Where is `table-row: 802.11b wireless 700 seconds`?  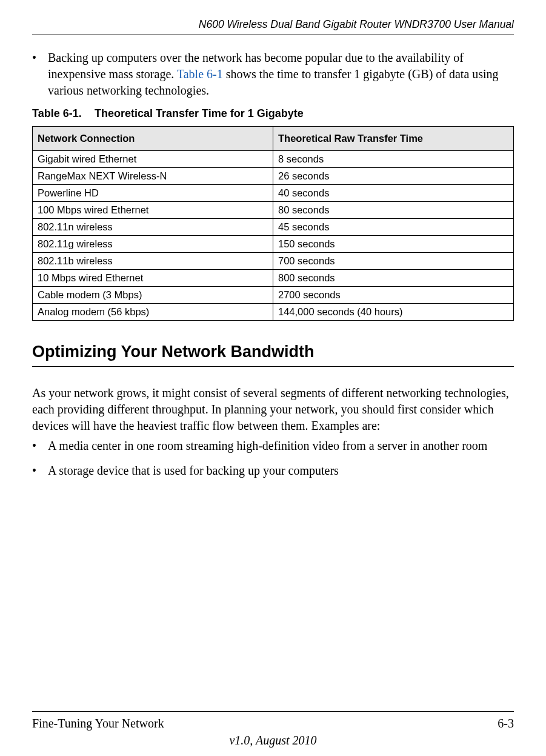 table-row: 802.11b wireless 700 seconds is located at coordinates (273, 261).